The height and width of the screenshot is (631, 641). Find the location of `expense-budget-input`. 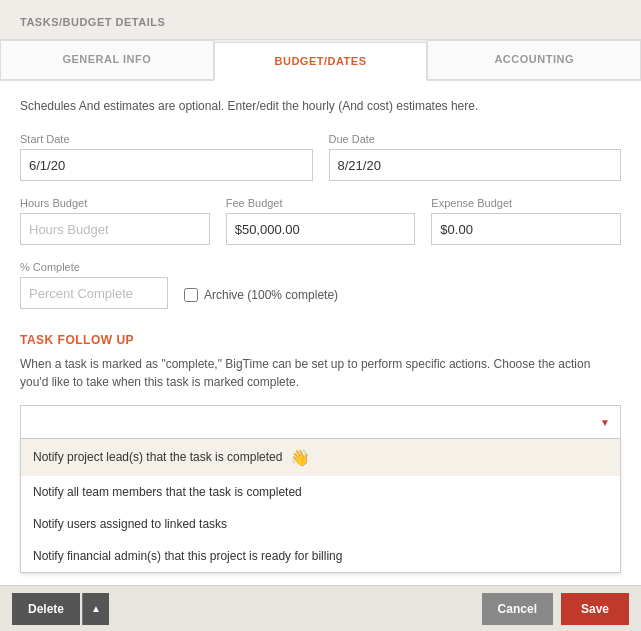

expense-budget-input is located at coordinates (526, 229).